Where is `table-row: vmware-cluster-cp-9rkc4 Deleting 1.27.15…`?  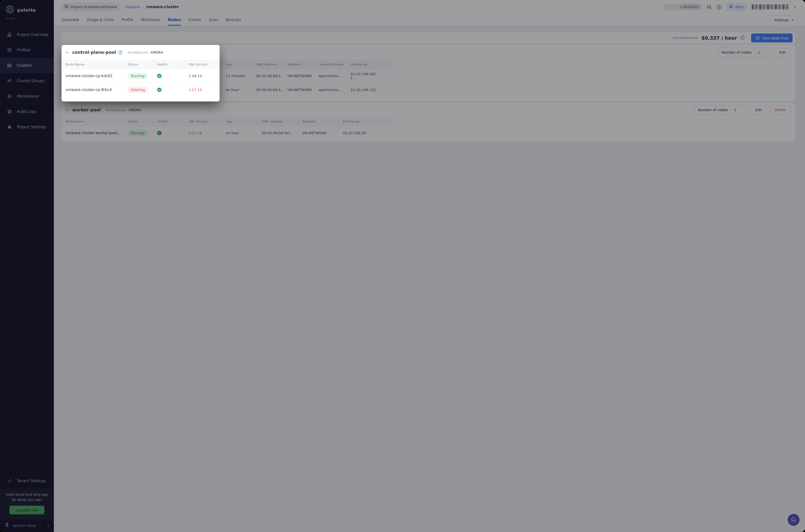 table-row: vmware-cluster-cp-9rkc4 Deleting 1.27.15… is located at coordinates (232, 90).